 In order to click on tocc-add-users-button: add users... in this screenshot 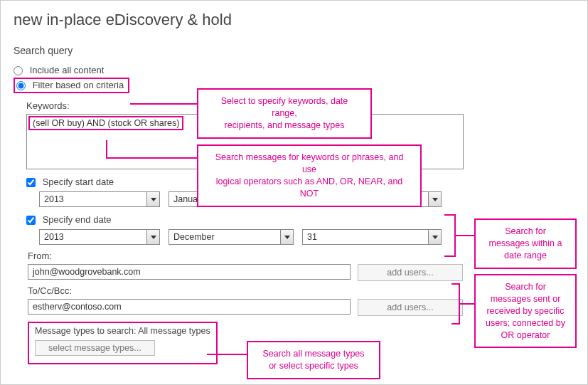, I will do `click(410, 307)`.